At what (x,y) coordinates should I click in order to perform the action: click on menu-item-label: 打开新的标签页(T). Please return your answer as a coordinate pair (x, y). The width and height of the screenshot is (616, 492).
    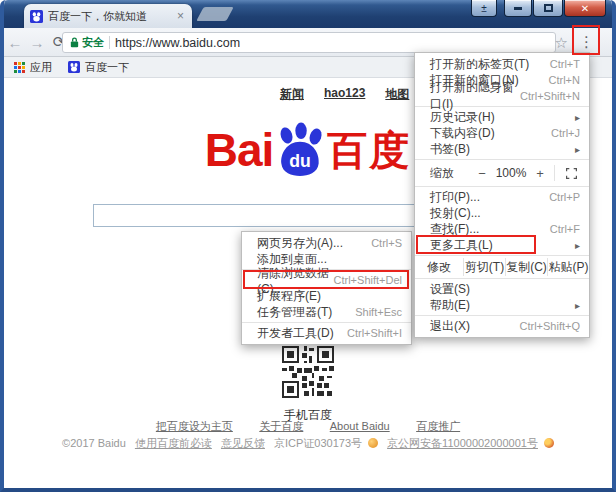
    Looking at the image, I should click on (480, 64).